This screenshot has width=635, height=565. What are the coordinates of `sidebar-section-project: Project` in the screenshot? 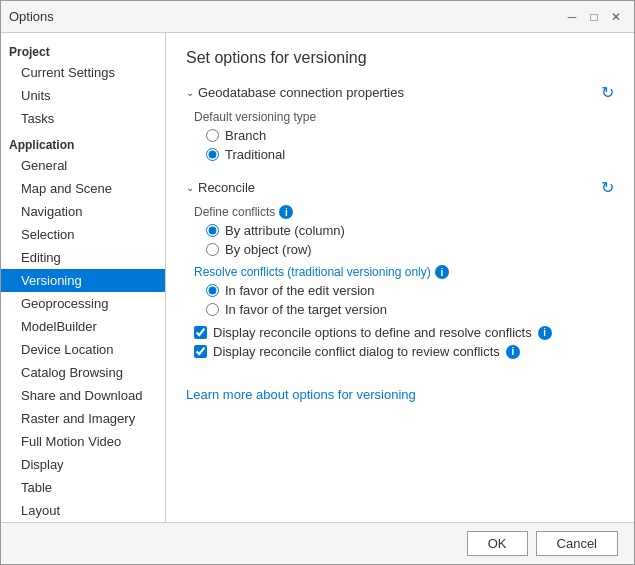 It's located at (83, 51).